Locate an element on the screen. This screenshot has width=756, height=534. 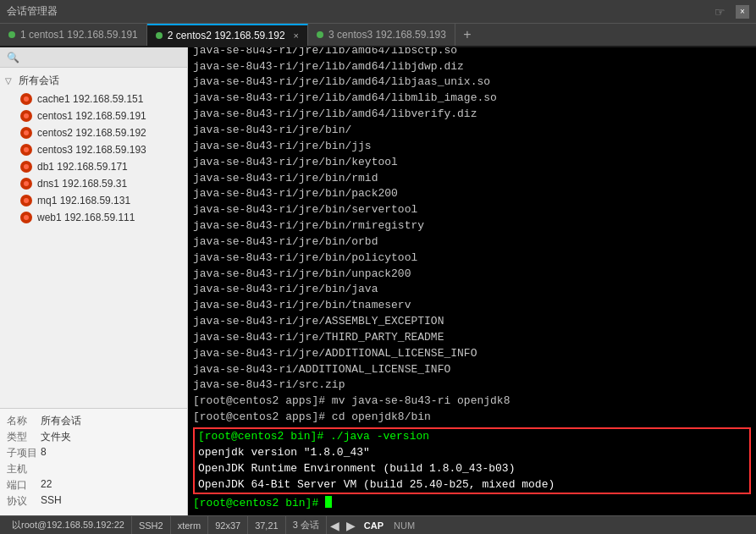
add-tab-button: + is located at coordinates (467, 35).